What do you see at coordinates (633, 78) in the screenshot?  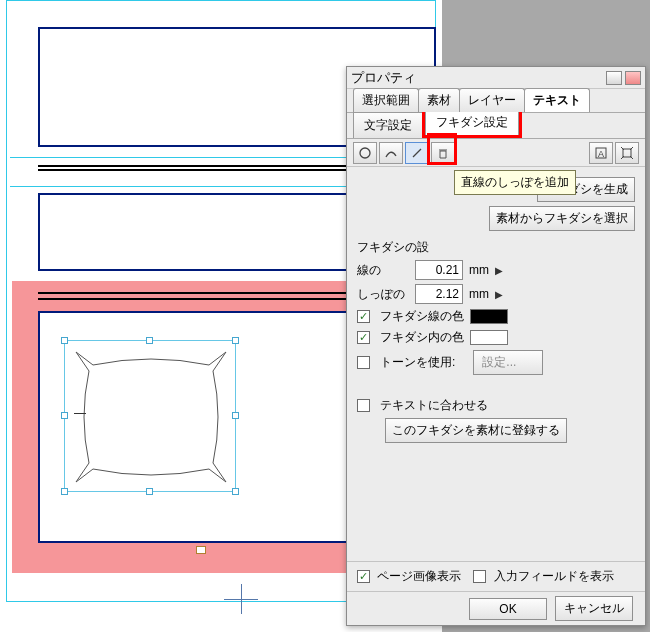 I see `close-button` at bounding box center [633, 78].